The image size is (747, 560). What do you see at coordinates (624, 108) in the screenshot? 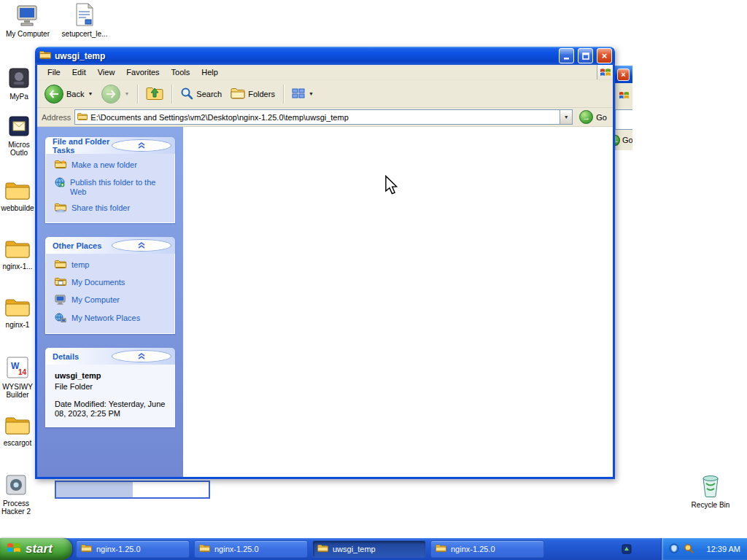
I see `background-window: × → Go` at bounding box center [624, 108].